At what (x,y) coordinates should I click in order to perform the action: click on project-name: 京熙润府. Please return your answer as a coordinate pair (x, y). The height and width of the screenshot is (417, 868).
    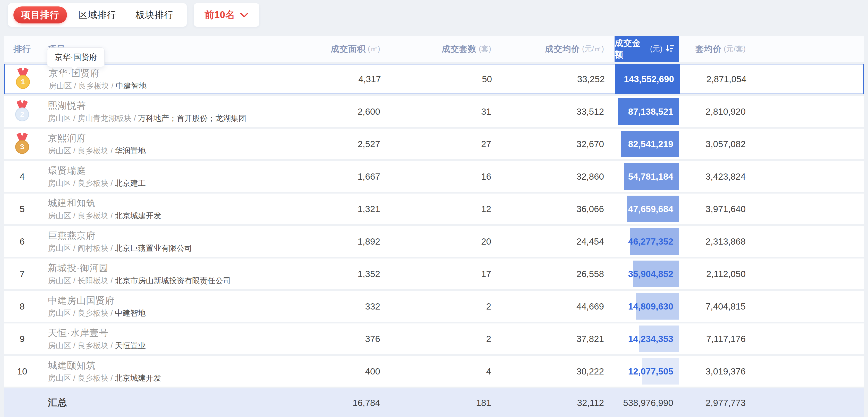
    Looking at the image, I should click on (97, 138).